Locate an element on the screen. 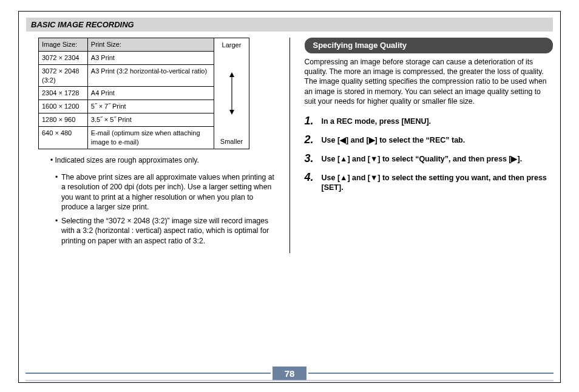  step-text: Use [▲] and [▼] to select “Quality”, and… is located at coordinates (422, 159).